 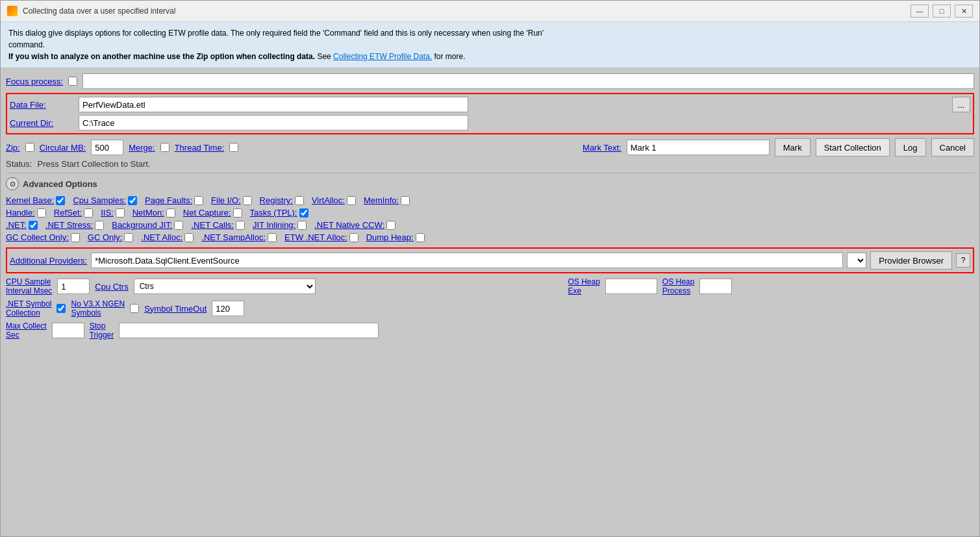 What do you see at coordinates (42, 105) in the screenshot?
I see `data-file-label: Data File:` at bounding box center [42, 105].